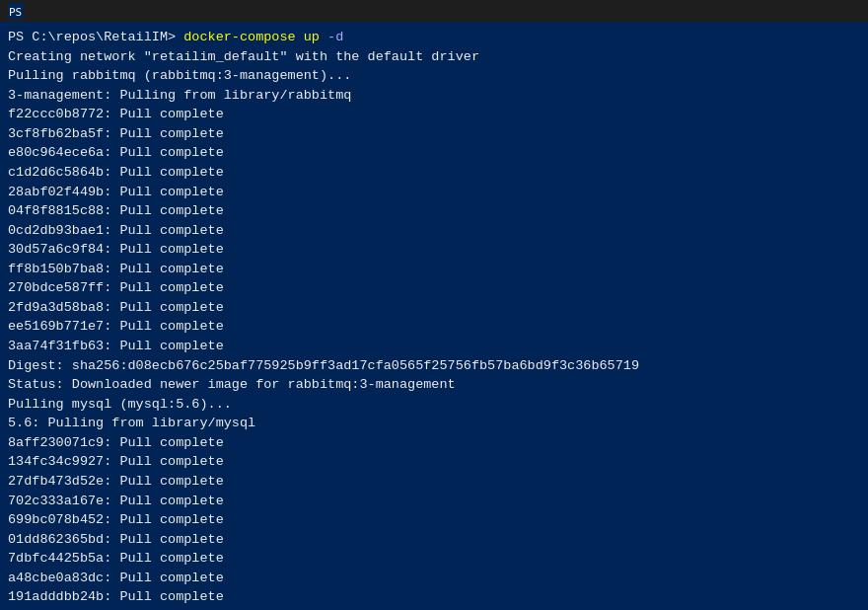 This screenshot has width=868, height=610. Describe the element at coordinates (434, 38) in the screenshot. I see `terminal-line: PS C:\repos\RetailIM> docker-compose up …` at that location.